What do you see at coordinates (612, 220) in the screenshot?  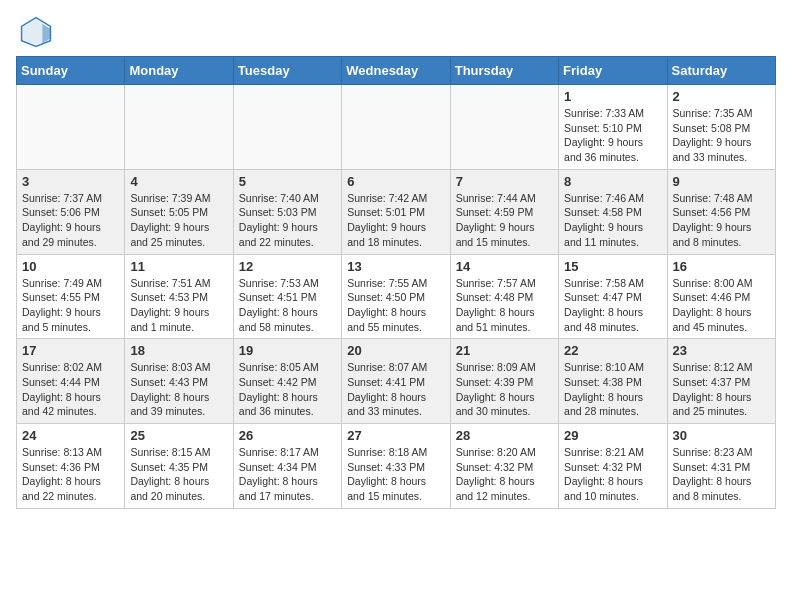 I see `day-info: Sunrise: 7:46 AM Sunset: 4:58 PM Dayligh…` at bounding box center [612, 220].